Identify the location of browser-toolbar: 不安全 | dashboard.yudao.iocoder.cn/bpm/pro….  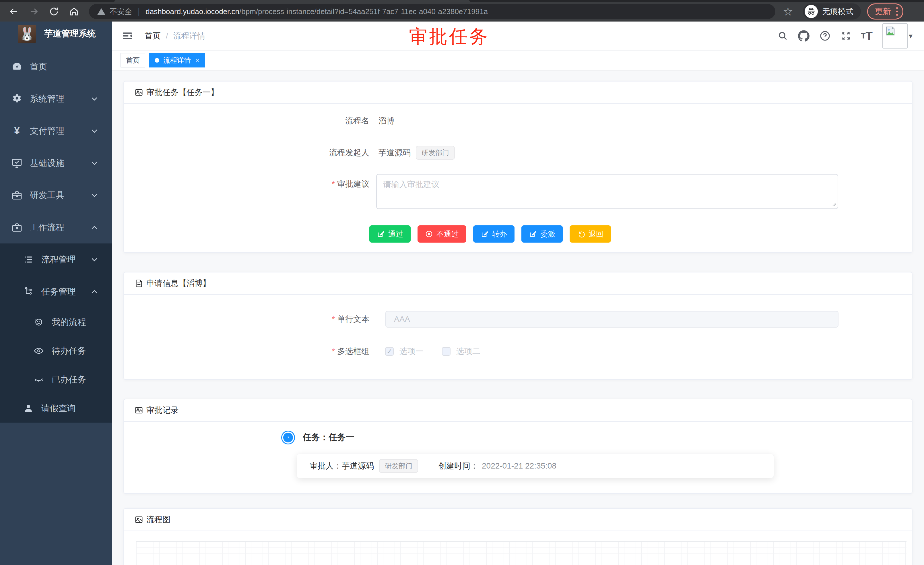
(462, 11).